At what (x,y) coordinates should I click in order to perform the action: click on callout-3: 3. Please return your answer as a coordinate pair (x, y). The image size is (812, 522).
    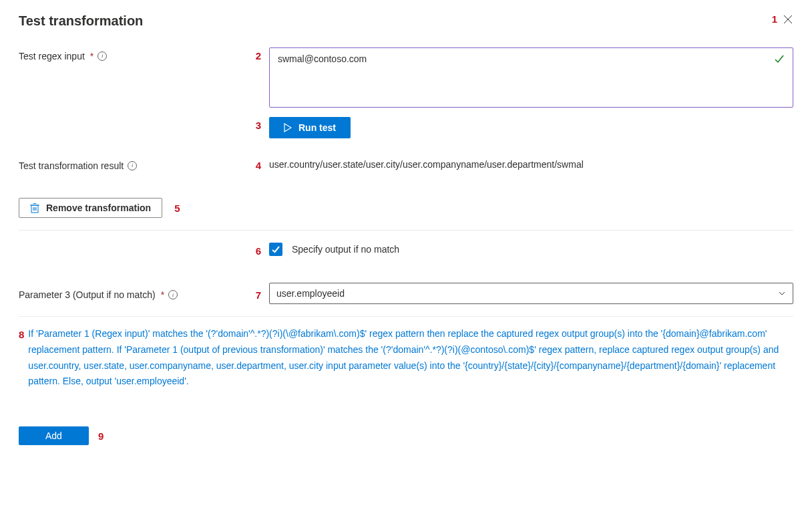
    Looking at the image, I should click on (258, 126).